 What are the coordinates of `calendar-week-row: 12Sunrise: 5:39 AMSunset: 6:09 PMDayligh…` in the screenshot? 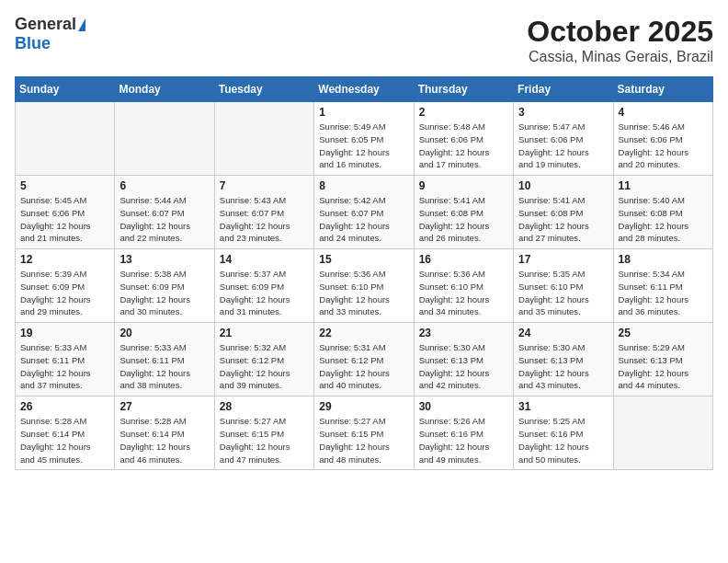 It's located at (364, 286).